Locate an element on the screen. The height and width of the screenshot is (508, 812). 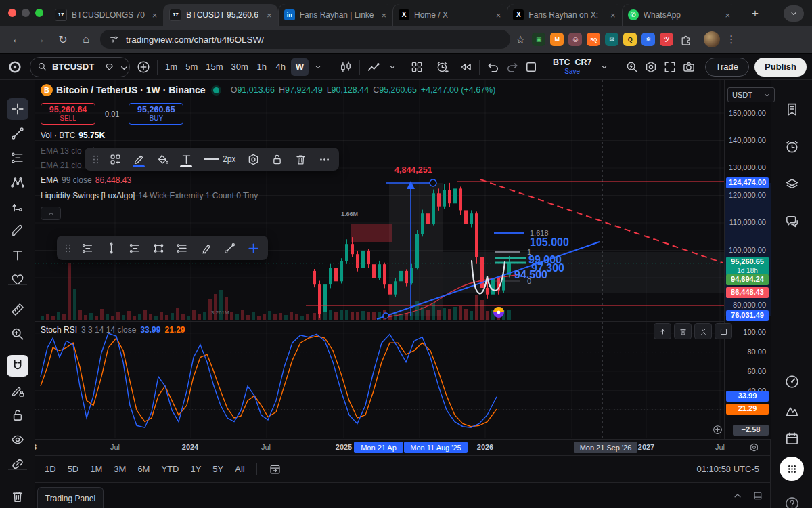
hide-toolbar-icon is located at coordinates (18, 507).